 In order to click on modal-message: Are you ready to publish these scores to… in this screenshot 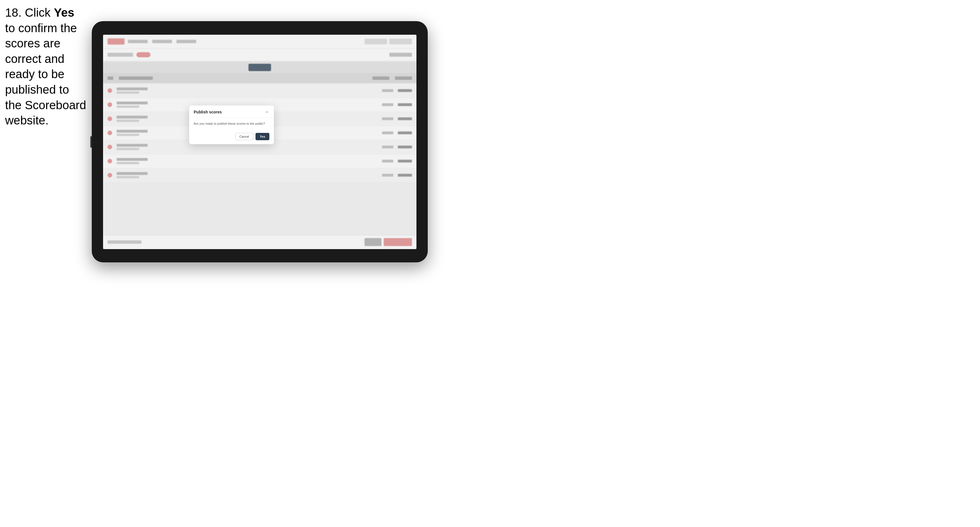, I will do `click(231, 124)`.